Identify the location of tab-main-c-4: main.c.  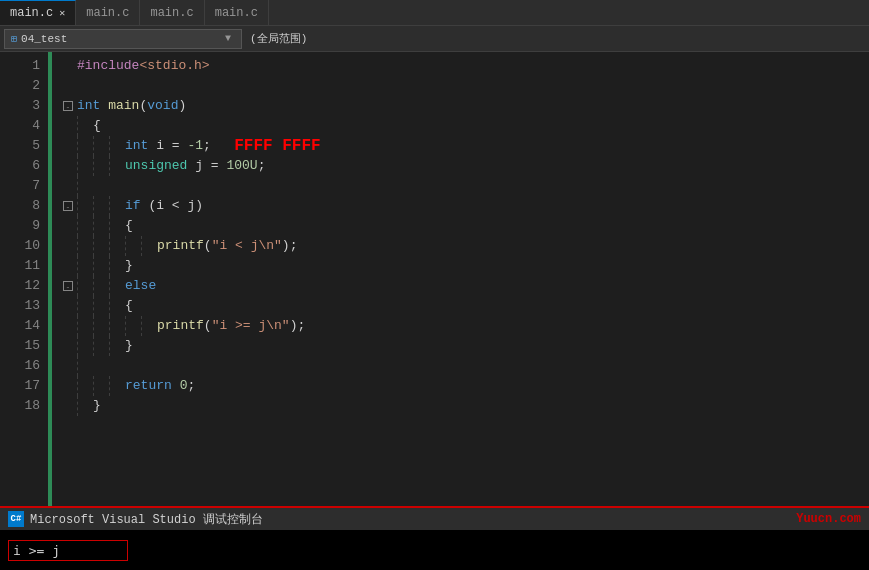
(237, 12).